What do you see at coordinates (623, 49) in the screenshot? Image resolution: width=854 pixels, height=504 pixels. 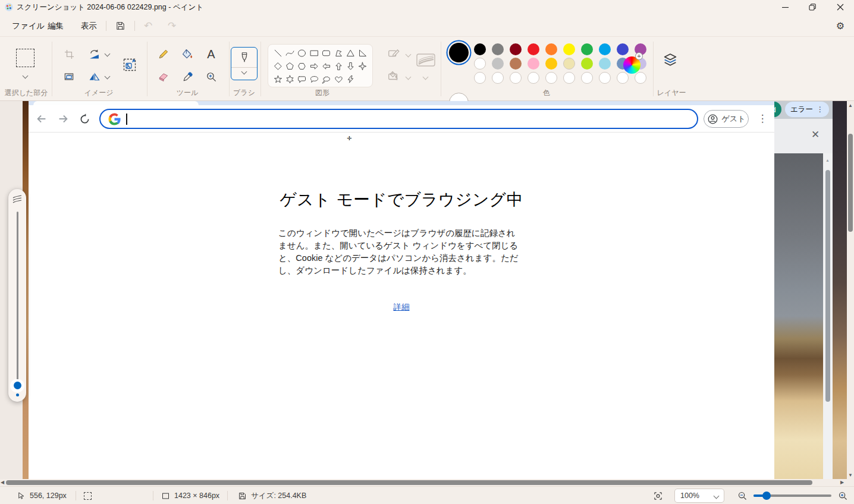 I see `palette-swatch-3f48cc` at bounding box center [623, 49].